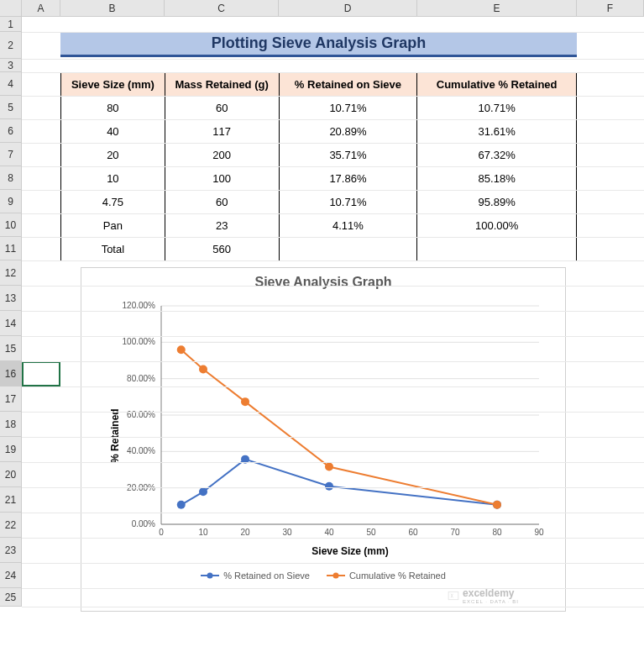 This screenshot has height=652, width=644. Describe the element at coordinates (11, 84) in the screenshot. I see `row-header-4: 4` at that location.